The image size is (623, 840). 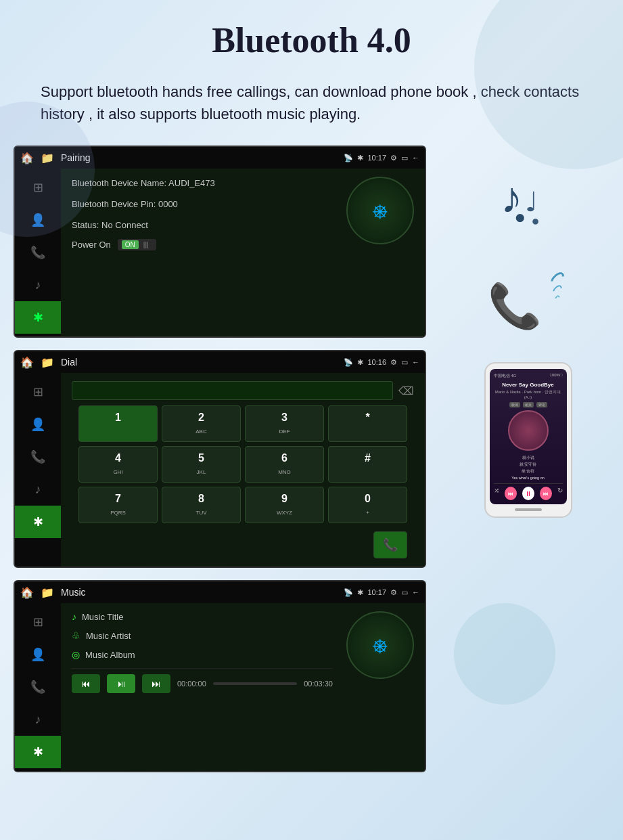 I want to click on lyrics-line-2: 就 安守份, so click(x=528, y=465).